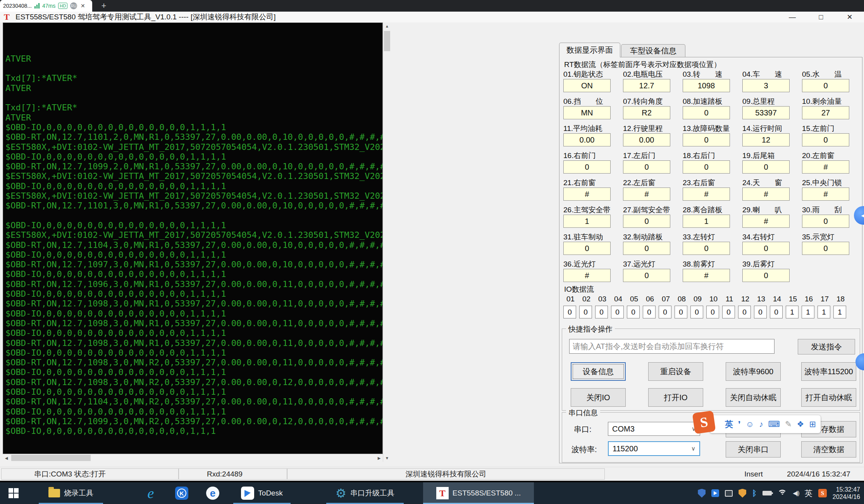 The height and width of the screenshot is (504, 864). What do you see at coordinates (829, 372) in the screenshot?
I see `baud-115200-button: 波特率115200` at bounding box center [829, 372].